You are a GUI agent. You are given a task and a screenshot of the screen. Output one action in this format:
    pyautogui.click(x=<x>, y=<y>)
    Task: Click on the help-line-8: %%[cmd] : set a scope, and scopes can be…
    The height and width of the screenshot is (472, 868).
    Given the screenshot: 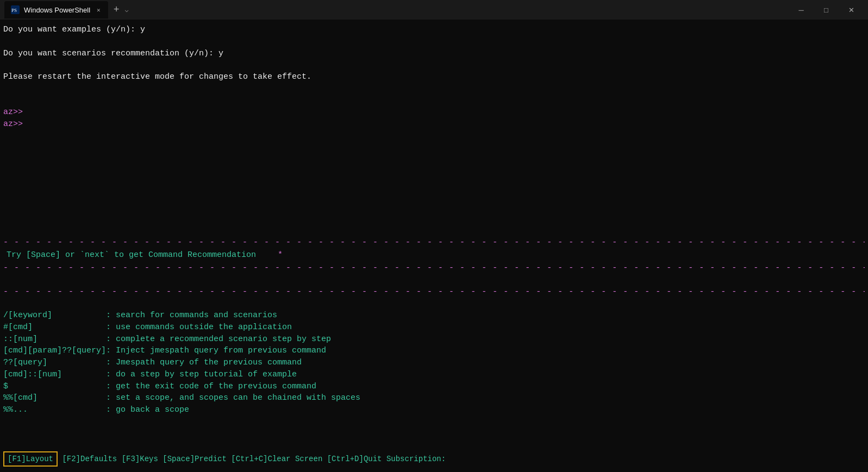 What is the action you would take?
    pyautogui.click(x=434, y=398)
    